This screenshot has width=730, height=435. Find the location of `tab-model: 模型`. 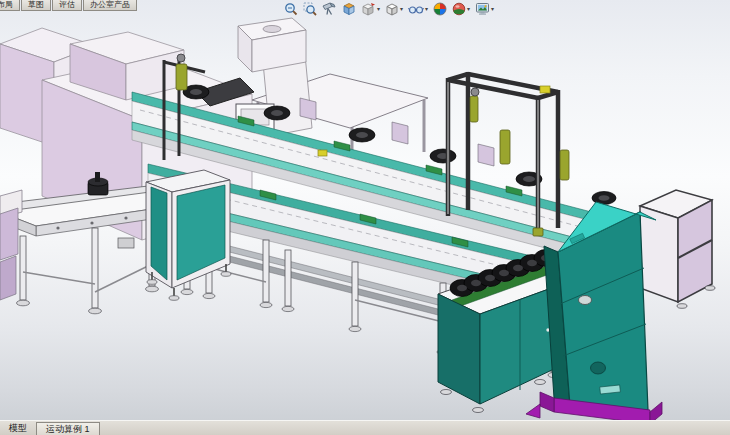

tab-model: 模型 is located at coordinates (18, 428).